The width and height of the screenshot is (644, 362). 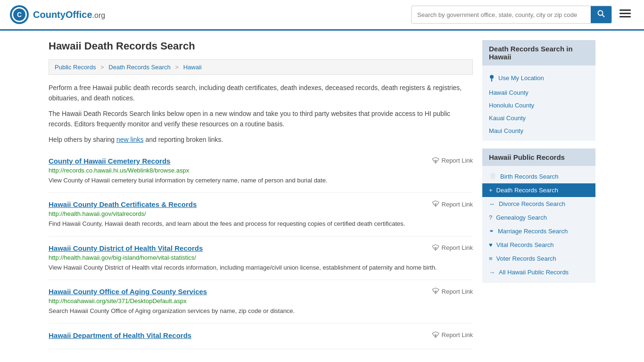 What do you see at coordinates (539, 272) in the screenshot?
I see `sidebar-public-records-item: → All Hawaii Public Records` at bounding box center [539, 272].